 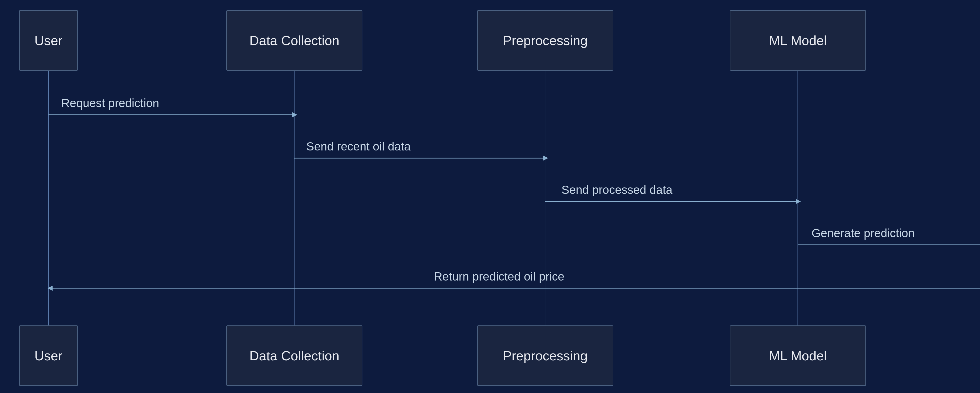 I want to click on svg-text: Send processed data, so click(x=617, y=190).